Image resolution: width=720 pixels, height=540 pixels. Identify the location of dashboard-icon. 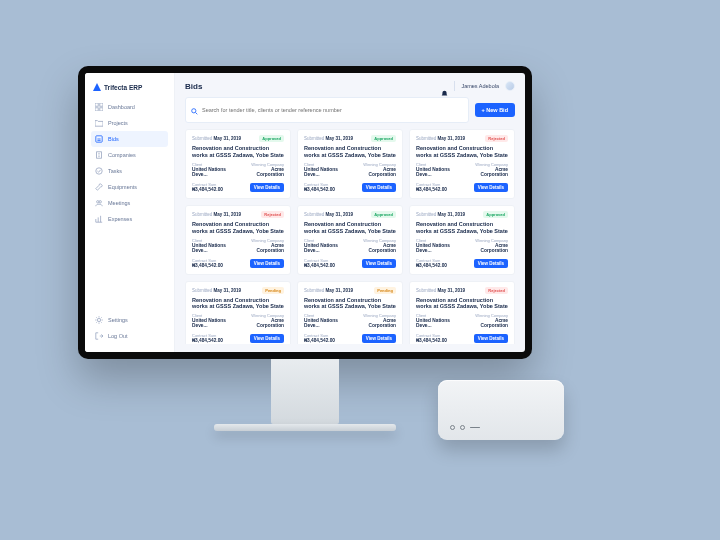
(99, 107).